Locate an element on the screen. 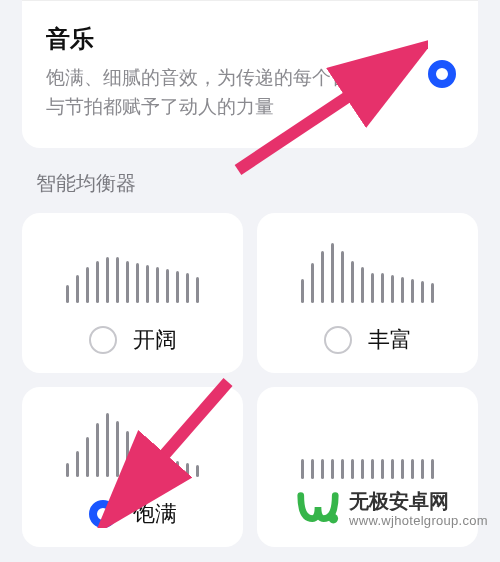  eq-radio-full-selected is located at coordinates (103, 514).